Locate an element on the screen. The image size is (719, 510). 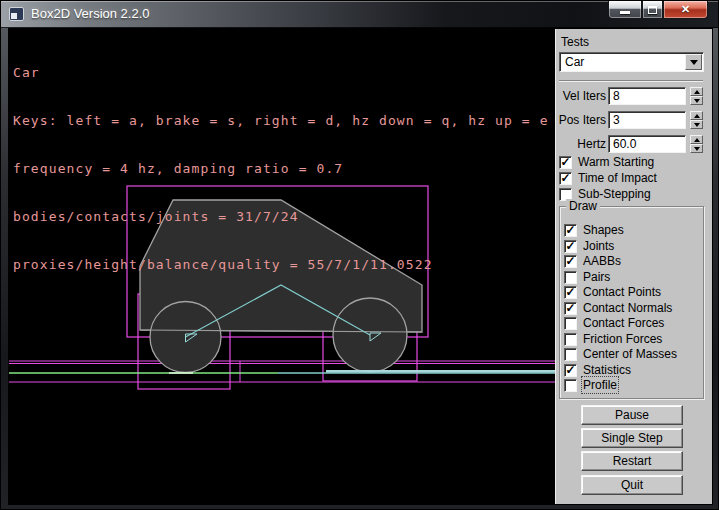
title-bar: Box2D Version 2.2.0 ✕ is located at coordinates (360, 14).